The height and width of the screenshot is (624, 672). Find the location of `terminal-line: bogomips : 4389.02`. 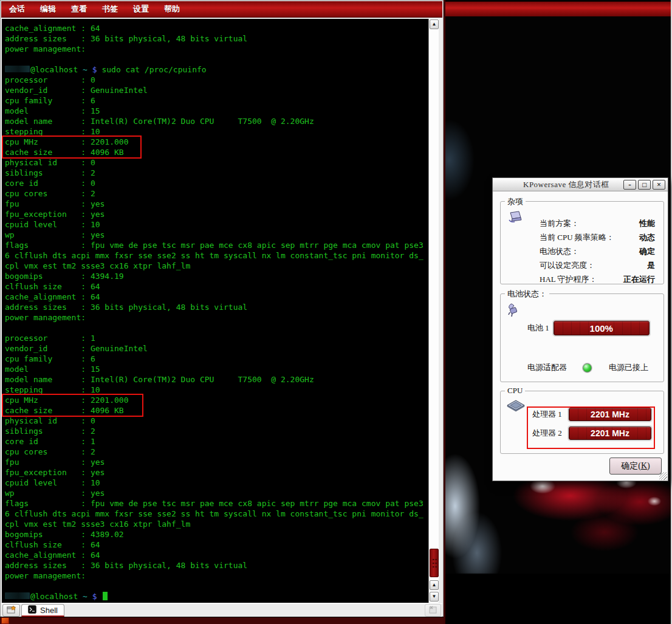

terminal-line: bogomips : 4389.02 is located at coordinates (216, 535).